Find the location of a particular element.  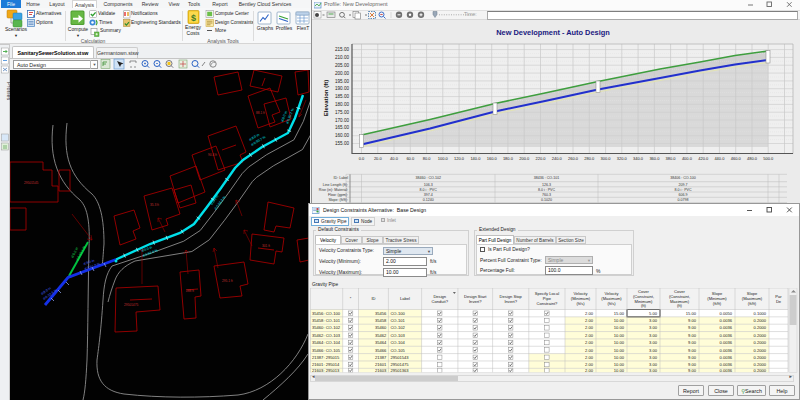

svg-text: 35456 is located at coordinates (381, 314).